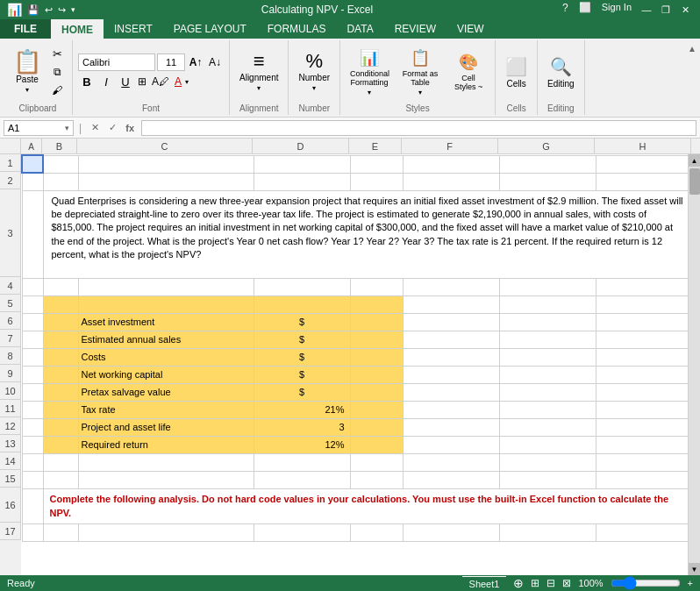  Describe the element at coordinates (642, 532) in the screenshot. I see `cell-h17` at that location.